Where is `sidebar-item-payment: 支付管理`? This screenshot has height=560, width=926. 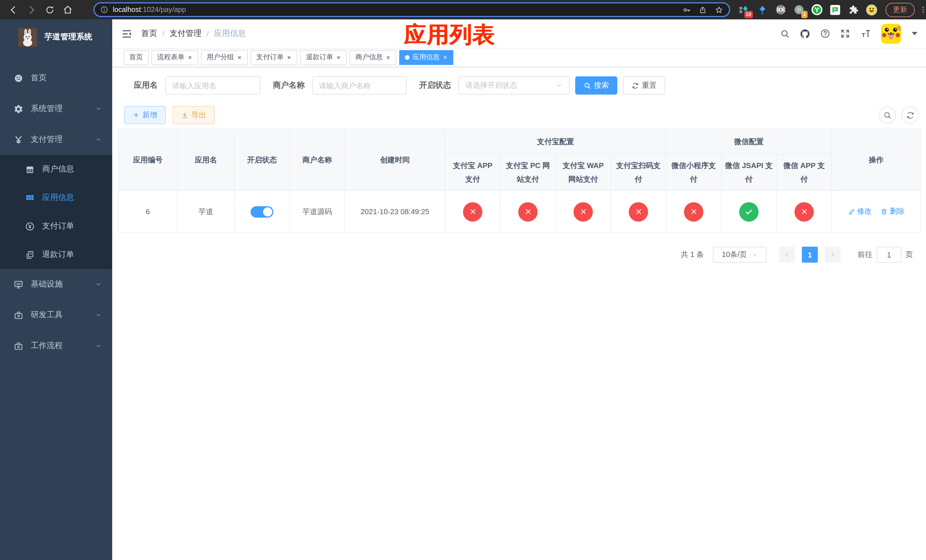 sidebar-item-payment: 支付管理 is located at coordinates (56, 139).